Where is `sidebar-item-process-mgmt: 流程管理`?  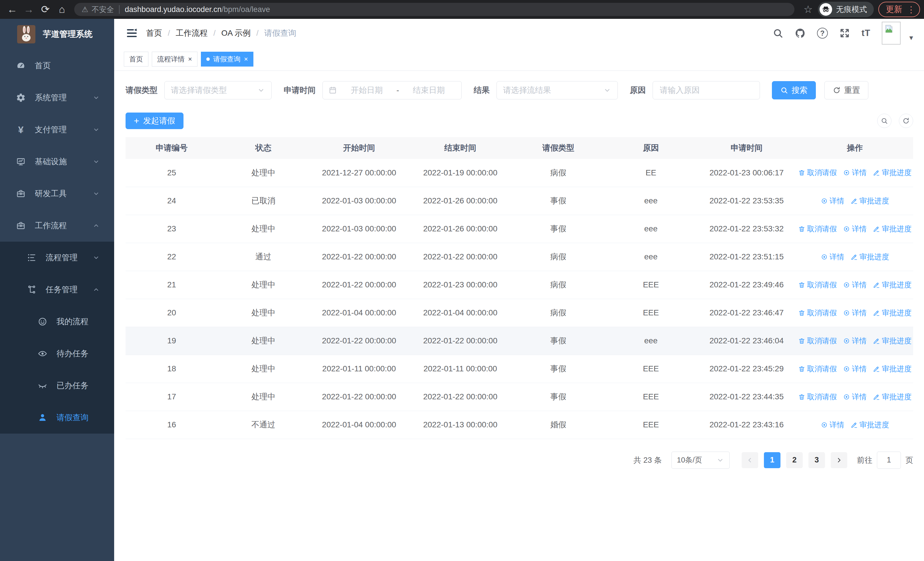 sidebar-item-process-mgmt: 流程管理 is located at coordinates (57, 257).